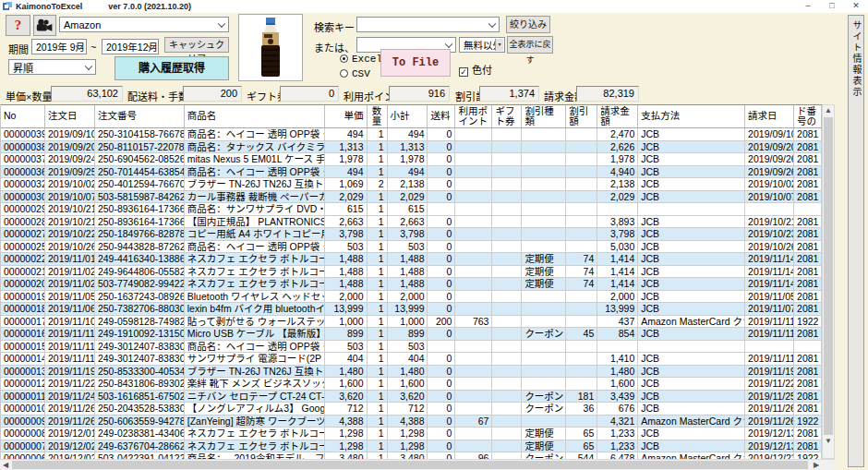 This screenshot has height=470, width=868. Describe the element at coordinates (140, 159) in the screenshot. I see `table-cell: 250-6904562-0852651` at that location.